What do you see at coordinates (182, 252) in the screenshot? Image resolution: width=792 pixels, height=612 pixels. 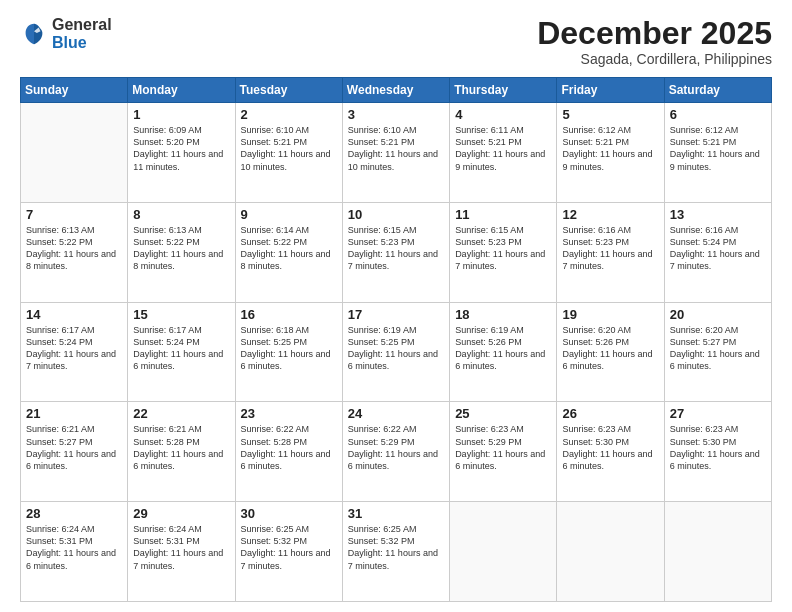 I see `calendar-cell: 8Sunrise: 6:13 AM Sunset: 5:22 PM Daylig…` at bounding box center [182, 252].